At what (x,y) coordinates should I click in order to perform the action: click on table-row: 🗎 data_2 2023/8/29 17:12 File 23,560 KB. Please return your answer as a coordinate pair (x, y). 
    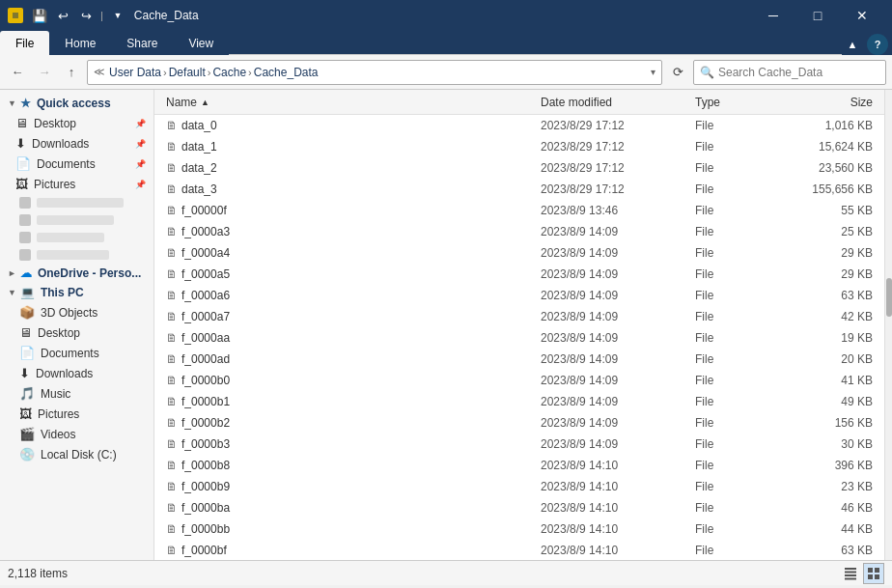
    Looking at the image, I should click on (519, 168).